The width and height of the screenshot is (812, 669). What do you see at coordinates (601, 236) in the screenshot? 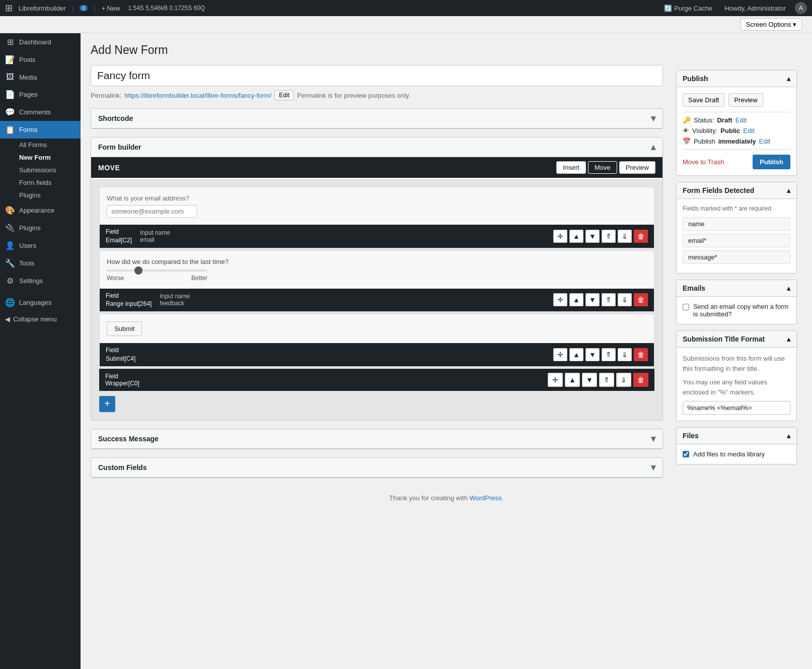
I see `email-field-controls: ✛ ▲ ▼ ⇑ ⇓ 🗑` at bounding box center [601, 236].